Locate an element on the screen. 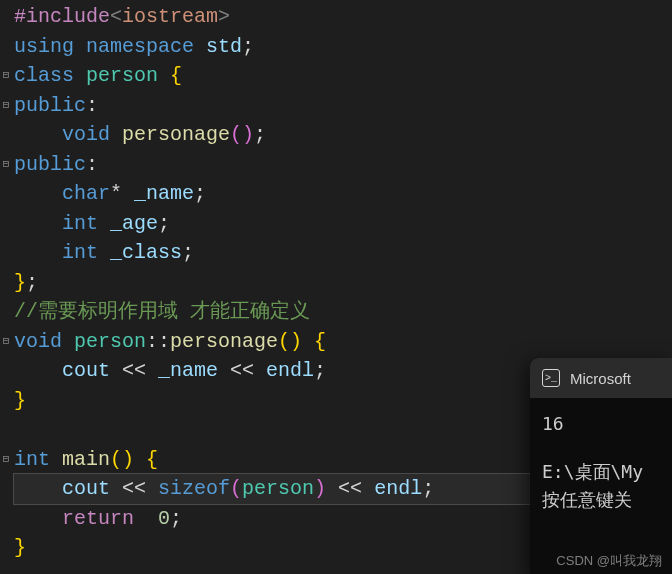 The width and height of the screenshot is (672, 574). code-line: }; is located at coordinates (343, 283).